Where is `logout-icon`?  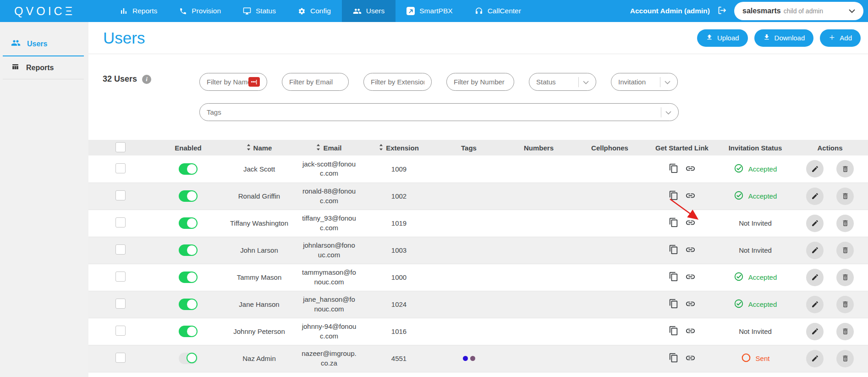 logout-icon is located at coordinates (722, 11).